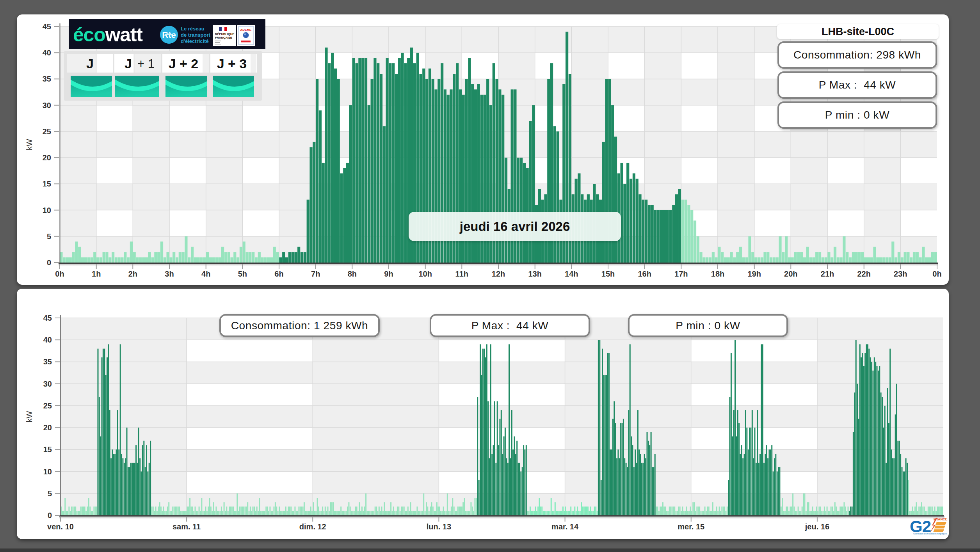 Image resolution: width=980 pixels, height=552 pixels. I want to click on svg-text: 4h, so click(206, 274).